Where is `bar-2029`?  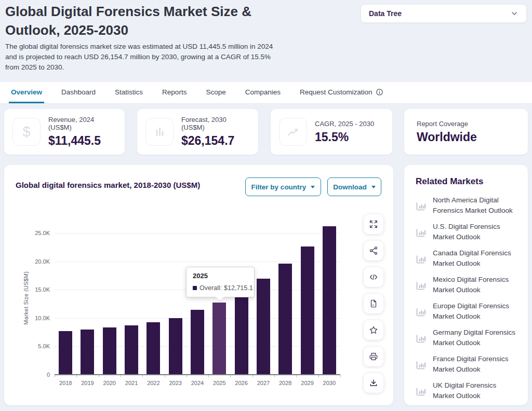
bar-2029 is located at coordinates (308, 310).